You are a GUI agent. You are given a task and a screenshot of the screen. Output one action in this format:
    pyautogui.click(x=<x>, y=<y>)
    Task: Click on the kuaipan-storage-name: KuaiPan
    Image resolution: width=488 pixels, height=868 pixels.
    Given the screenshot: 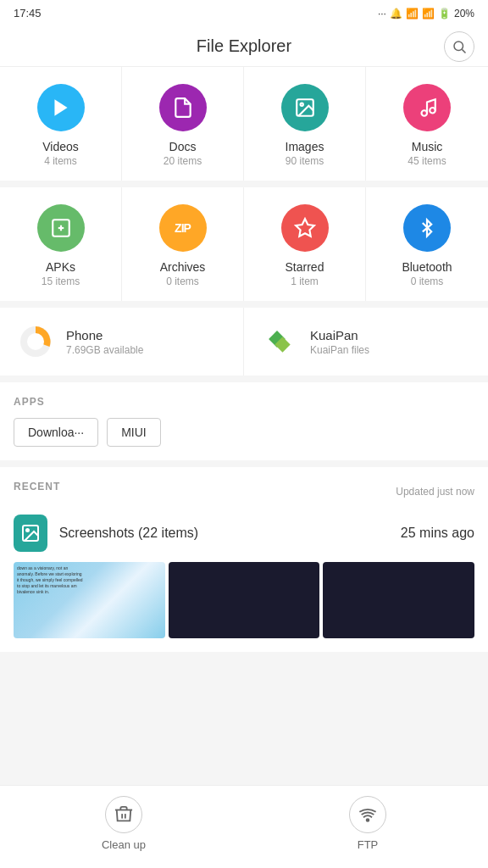 What is the action you would take?
    pyautogui.click(x=340, y=336)
    